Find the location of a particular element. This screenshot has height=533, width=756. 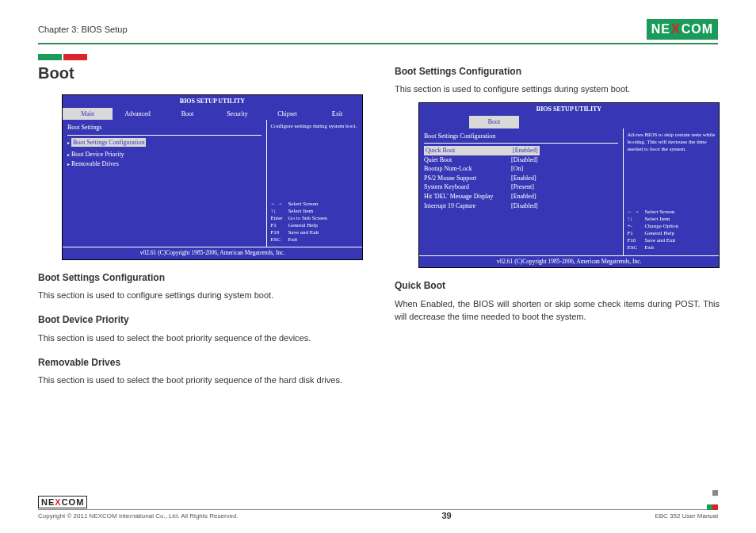

header-color-tabs is located at coordinates (378, 52).